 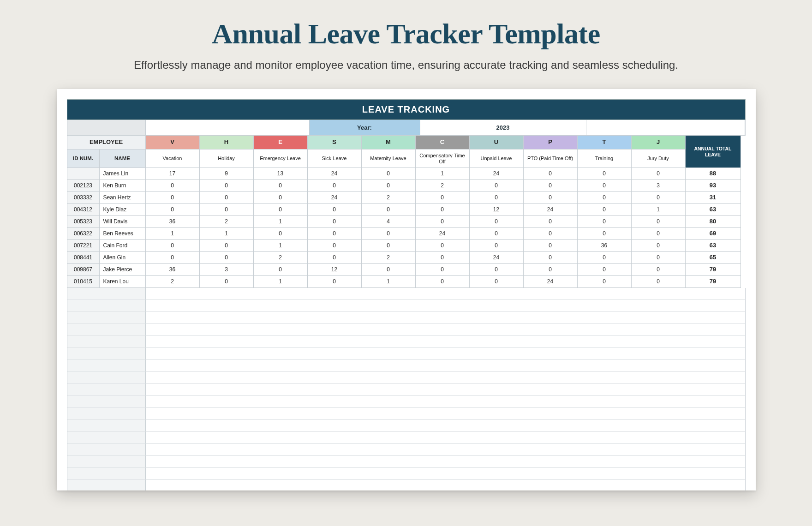 I want to click on employee-id: 008441, so click(x=84, y=258).